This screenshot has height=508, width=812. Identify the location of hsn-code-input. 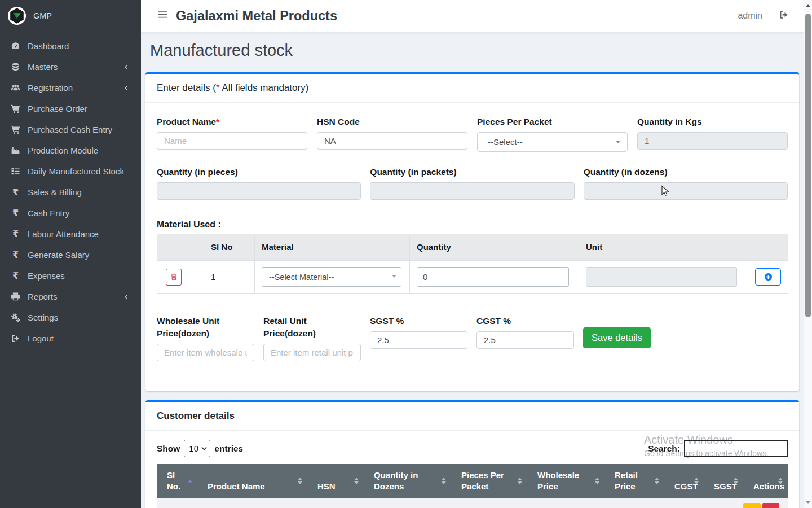
(392, 141).